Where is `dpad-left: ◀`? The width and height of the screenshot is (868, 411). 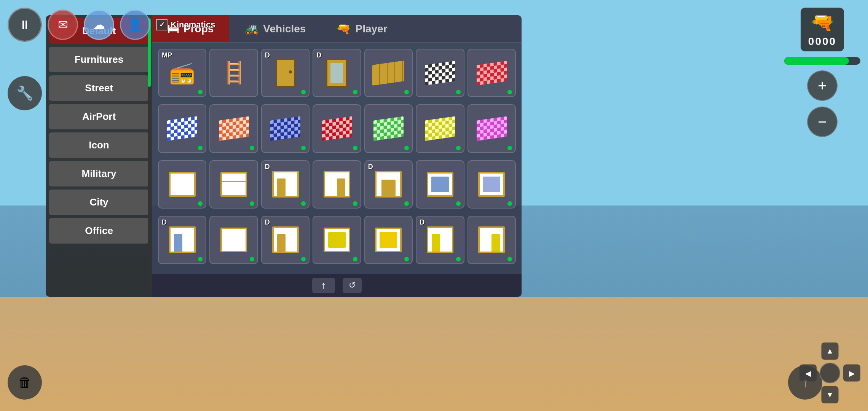 dpad-left: ◀ is located at coordinates (808, 373).